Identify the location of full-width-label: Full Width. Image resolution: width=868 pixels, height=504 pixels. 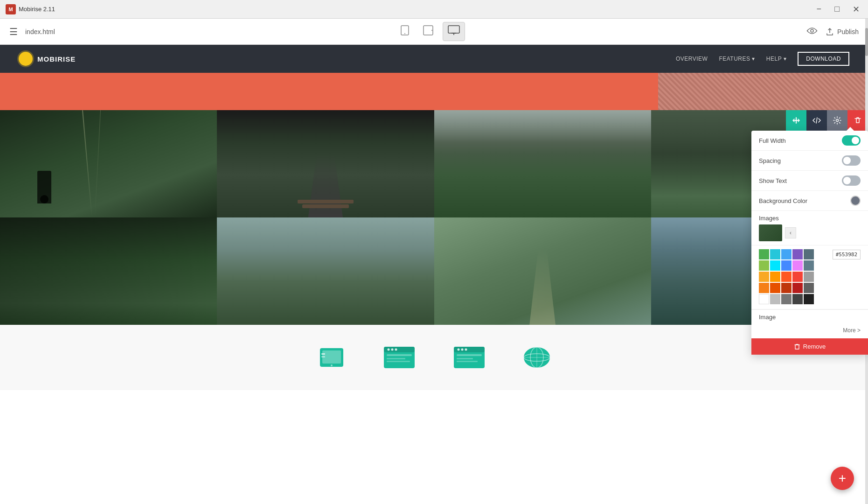
(772, 141).